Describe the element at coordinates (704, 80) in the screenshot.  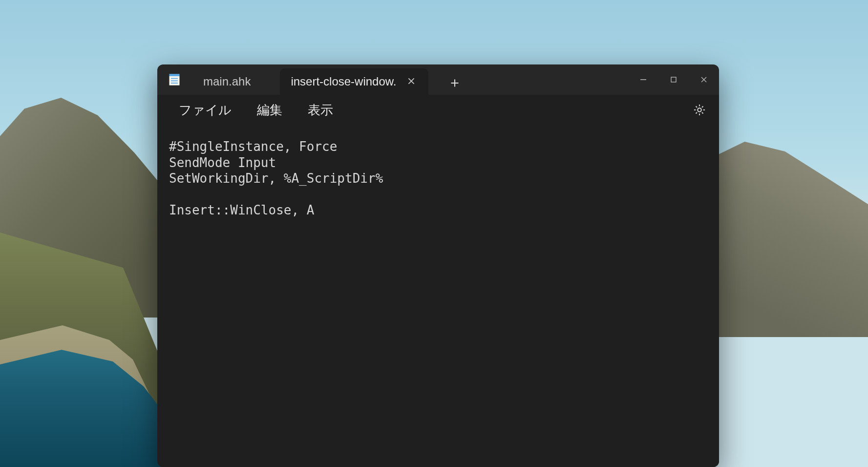
I see `close-window-button` at that location.